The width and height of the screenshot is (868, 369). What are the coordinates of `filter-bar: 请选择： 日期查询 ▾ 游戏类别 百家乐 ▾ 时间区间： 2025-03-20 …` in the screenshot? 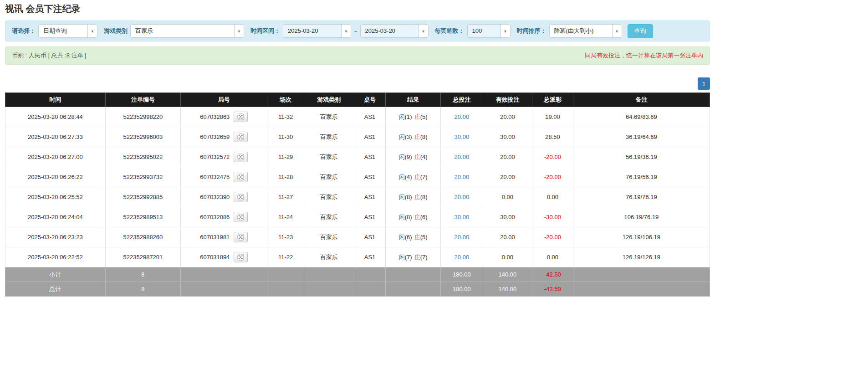 It's located at (357, 31).